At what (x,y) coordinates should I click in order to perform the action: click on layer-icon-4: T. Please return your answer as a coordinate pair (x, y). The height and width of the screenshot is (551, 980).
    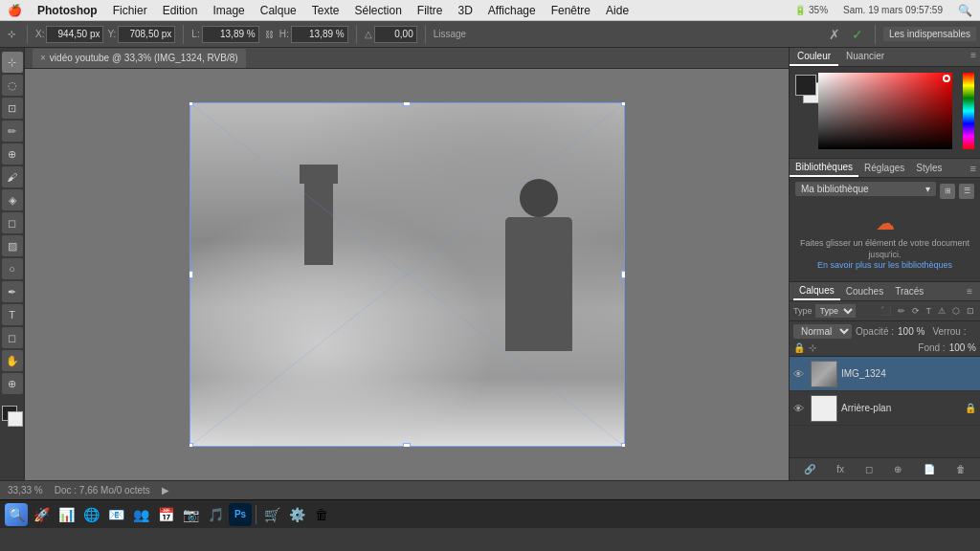
    Looking at the image, I should click on (929, 311).